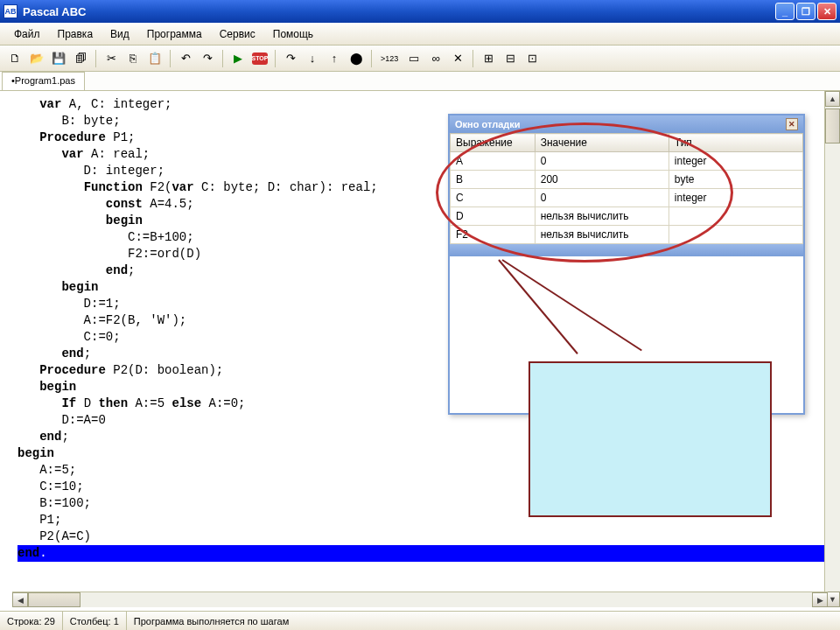  What do you see at coordinates (175, 34) in the screenshot?
I see `menu-program: Программа` at bounding box center [175, 34].